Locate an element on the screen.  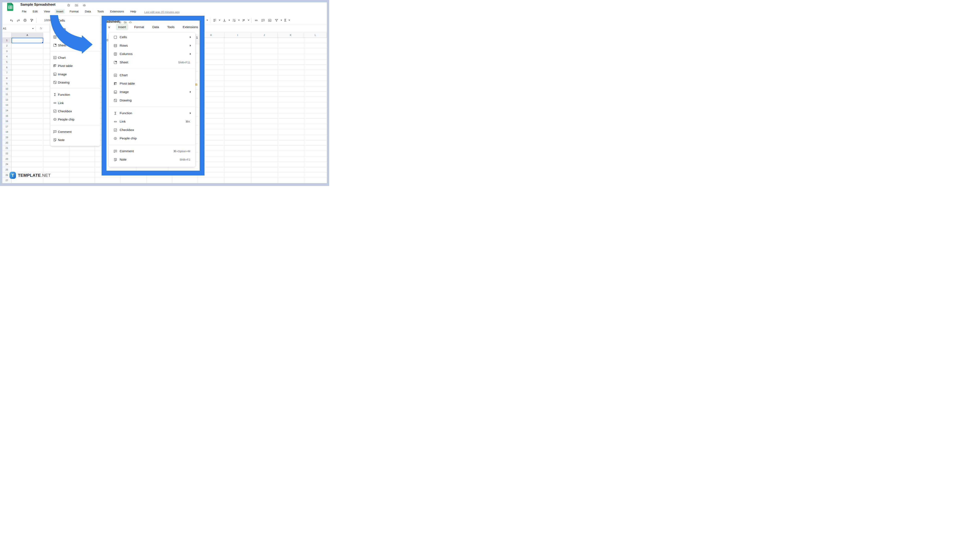
menubar-item-edit: Edit is located at coordinates (35, 11).